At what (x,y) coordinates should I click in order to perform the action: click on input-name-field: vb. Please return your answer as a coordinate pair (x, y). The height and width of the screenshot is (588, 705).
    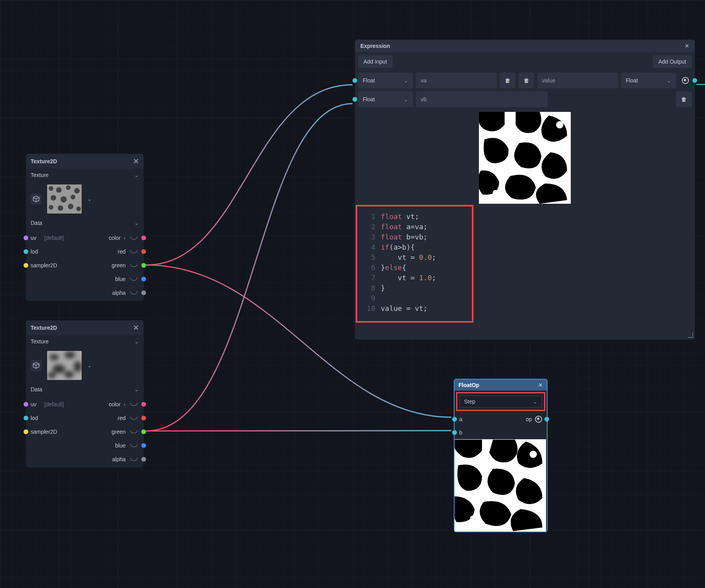
    Looking at the image, I should click on (482, 99).